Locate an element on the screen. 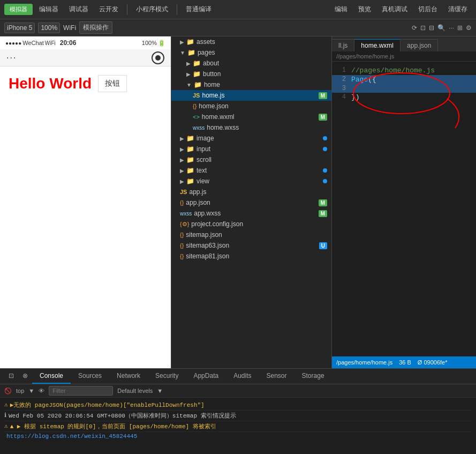 This screenshot has height=454, width=476. file-tree-item-text: ▶ 📁 text is located at coordinates (252, 170).